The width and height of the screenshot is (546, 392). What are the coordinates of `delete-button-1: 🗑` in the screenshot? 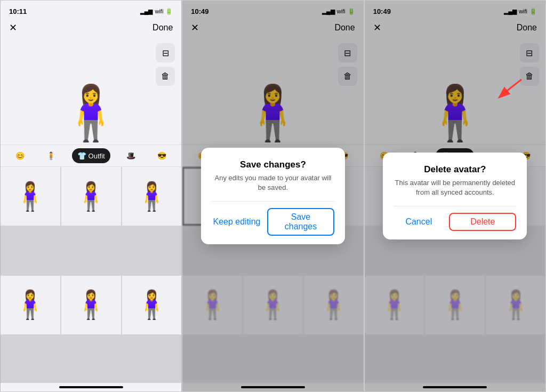 It's located at (165, 76).